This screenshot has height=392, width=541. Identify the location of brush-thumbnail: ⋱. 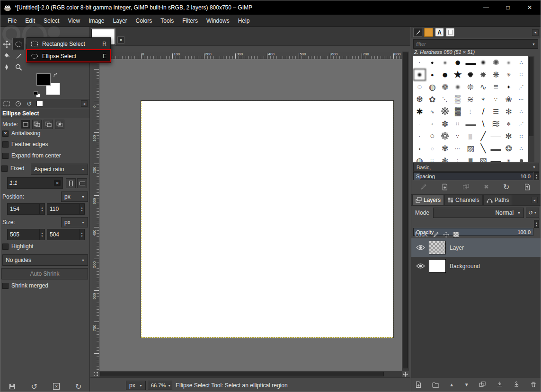
(445, 99).